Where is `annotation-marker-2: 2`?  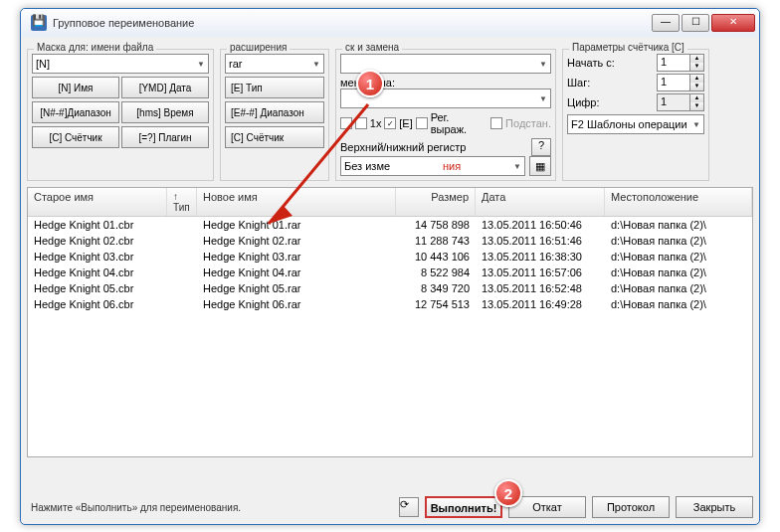 annotation-marker-2: 2 is located at coordinates (508, 493).